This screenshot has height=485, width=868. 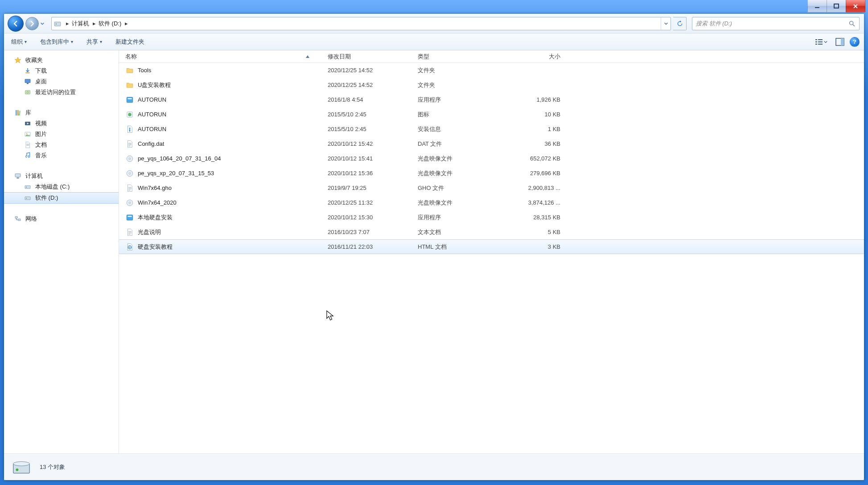 I want to click on file-row: AUTORUN2015/5/10 2:45安装信息1 KB, so click(x=491, y=129).